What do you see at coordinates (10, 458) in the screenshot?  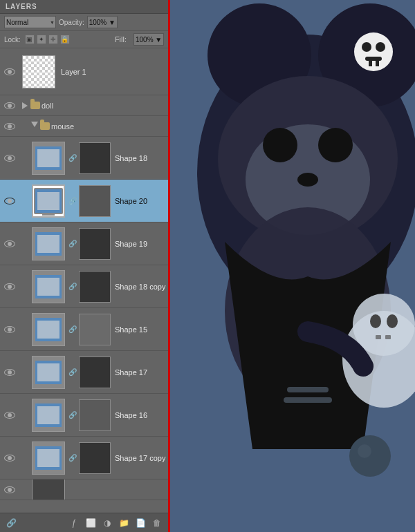 I see `eye-shape17copy` at bounding box center [10, 458].